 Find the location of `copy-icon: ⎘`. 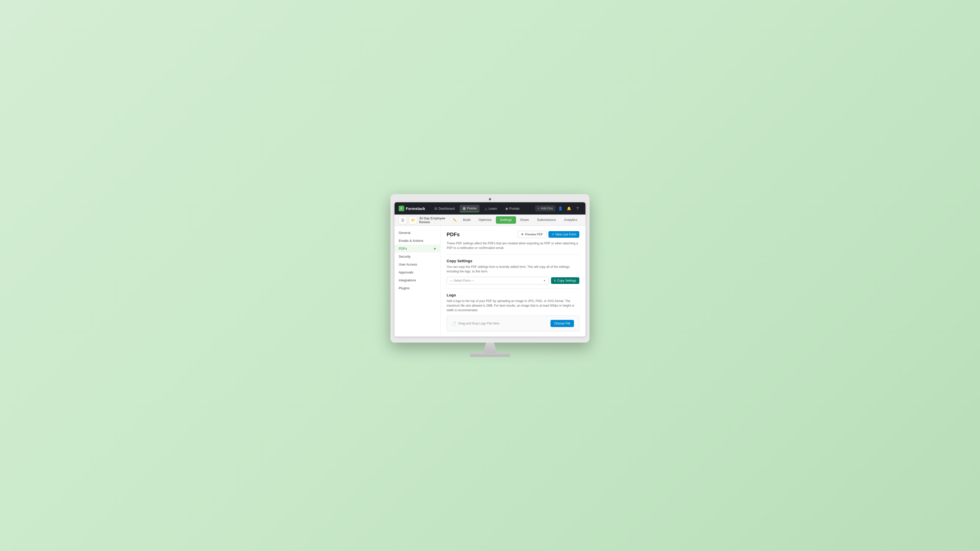

copy-icon: ⎘ is located at coordinates (555, 281).